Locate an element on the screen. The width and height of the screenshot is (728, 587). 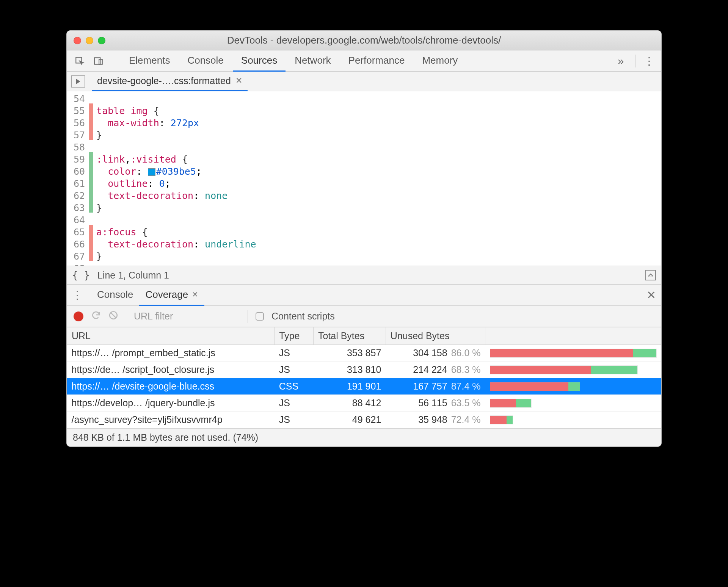
close-window-button is located at coordinates (77, 41).